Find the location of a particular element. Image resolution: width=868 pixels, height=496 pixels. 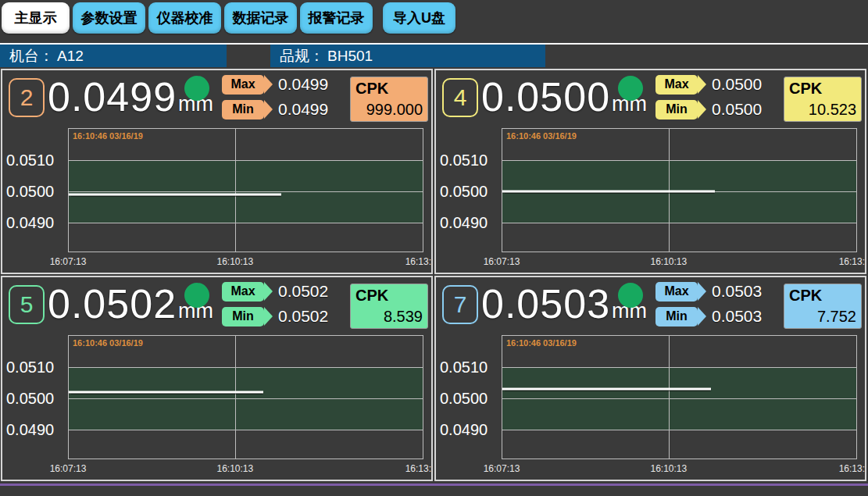

cpk-box: CPK 999.000 is located at coordinates (389, 99).